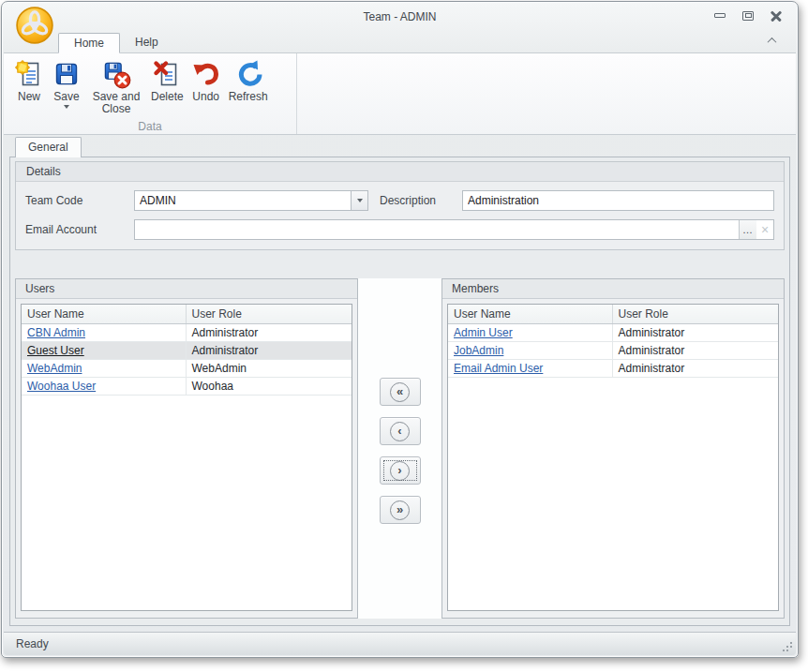 This screenshot has height=672, width=808. I want to click on details-caption: Details, so click(399, 172).